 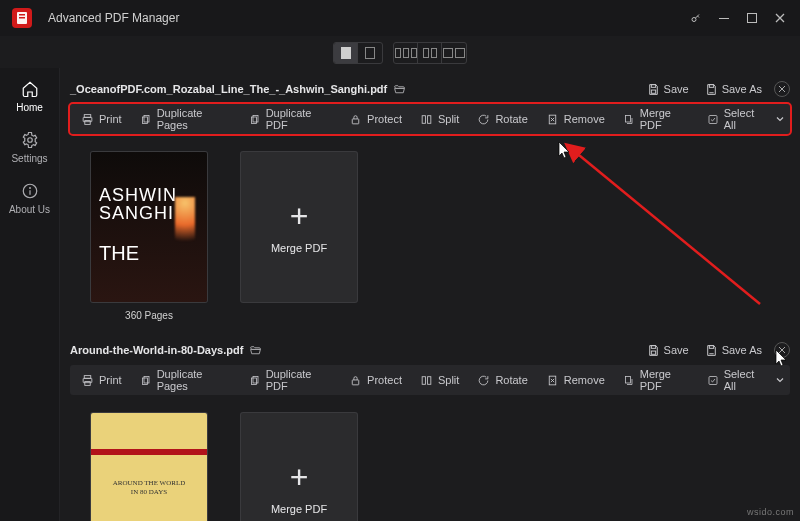 I want to click on pages-count-label: 360 Pages, so click(x=149, y=316).